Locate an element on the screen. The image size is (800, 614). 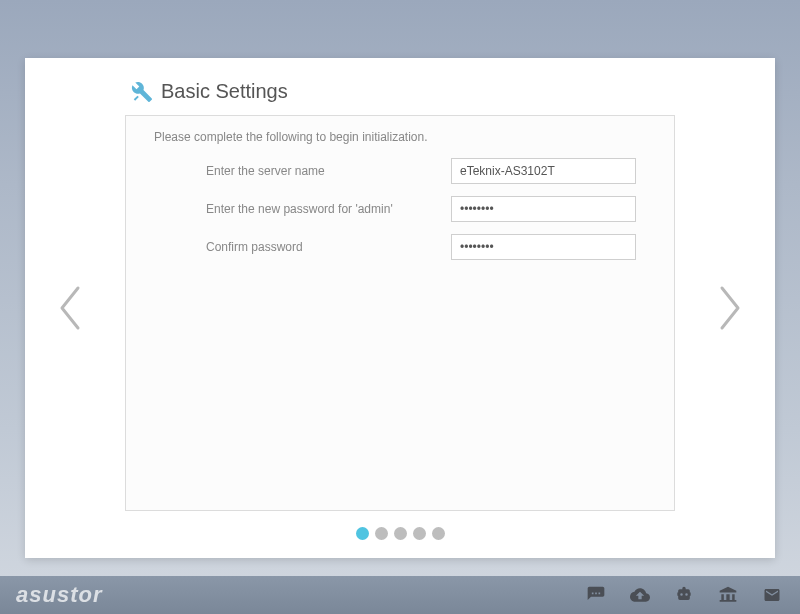
feedback-icon is located at coordinates (596, 595).